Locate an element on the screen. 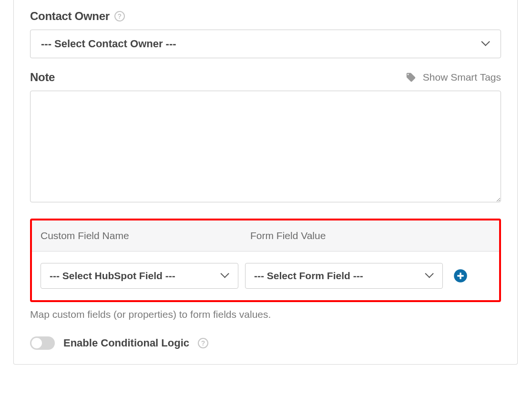  conditional-logic-toggle is located at coordinates (42, 343).